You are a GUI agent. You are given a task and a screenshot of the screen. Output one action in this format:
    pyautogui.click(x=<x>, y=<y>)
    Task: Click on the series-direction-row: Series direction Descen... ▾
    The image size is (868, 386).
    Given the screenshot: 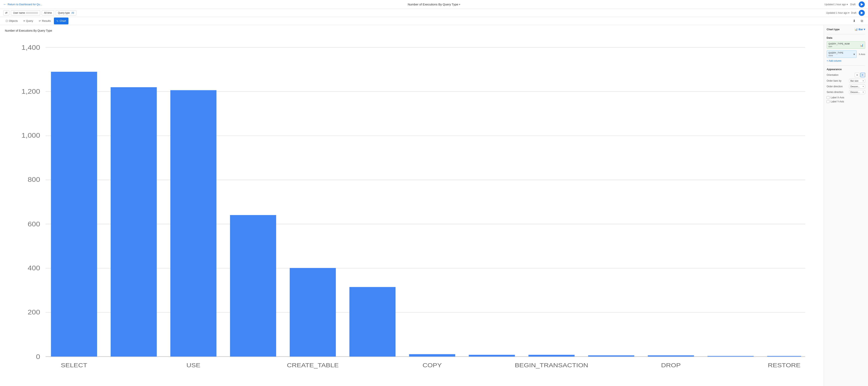 What is the action you would take?
    pyautogui.click(x=846, y=92)
    